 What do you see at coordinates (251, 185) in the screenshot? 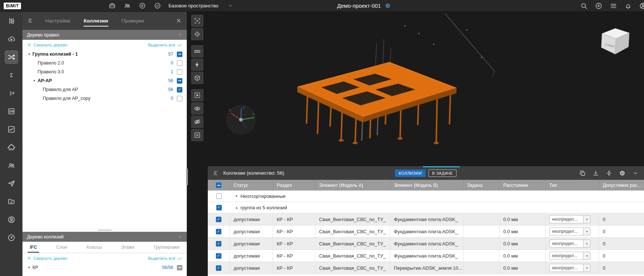
I see `column-header-0: Статус` at bounding box center [251, 185].